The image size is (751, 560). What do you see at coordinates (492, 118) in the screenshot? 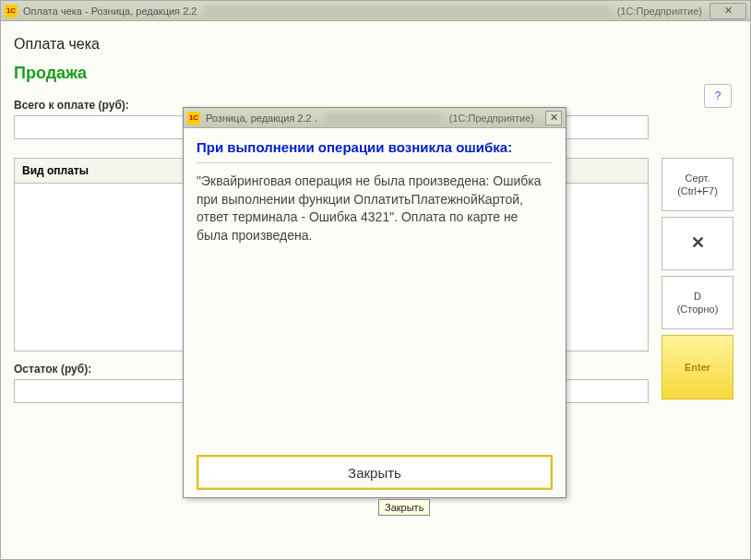
I see `dialog-subtitle: (1С:Предприятие)` at bounding box center [492, 118].